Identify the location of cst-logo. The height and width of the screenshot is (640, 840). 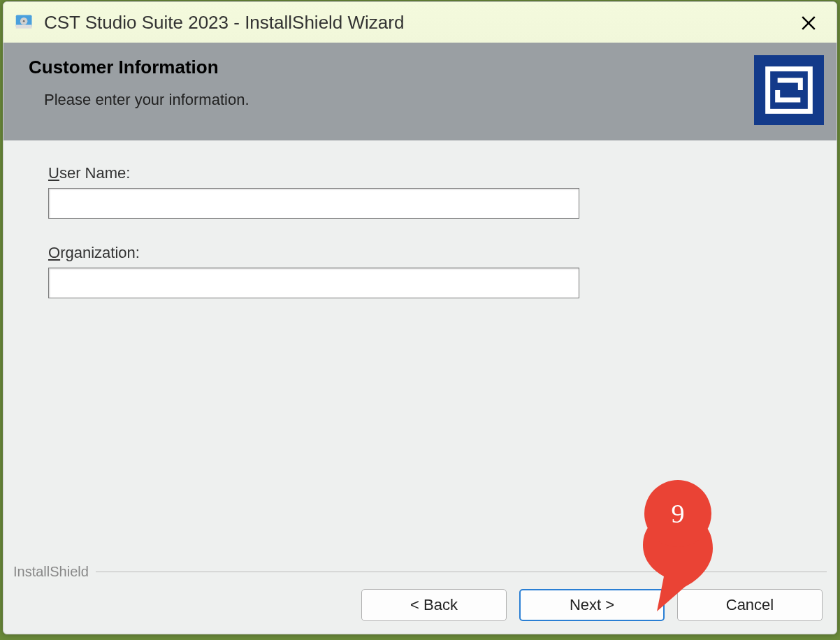
(789, 90).